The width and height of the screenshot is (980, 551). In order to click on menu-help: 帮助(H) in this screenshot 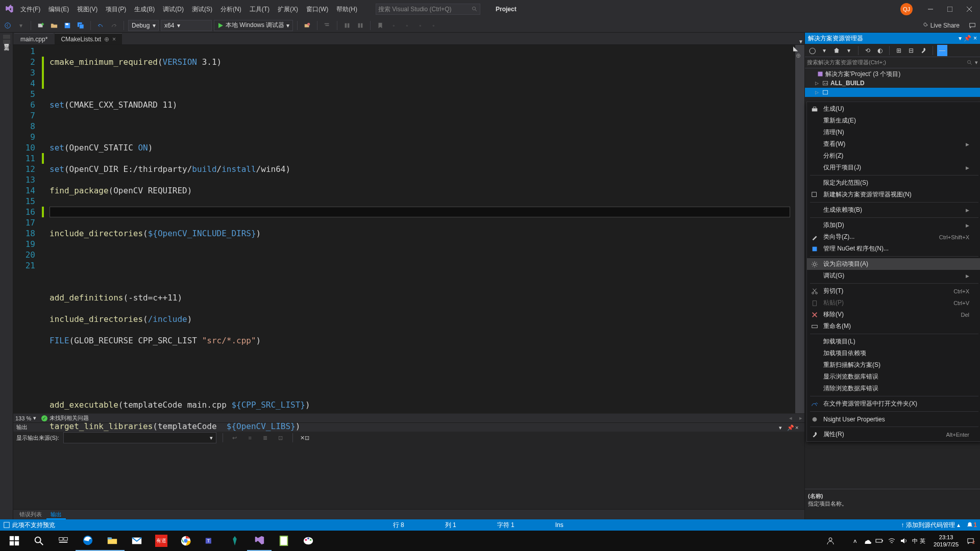, I will do `click(347, 9)`.